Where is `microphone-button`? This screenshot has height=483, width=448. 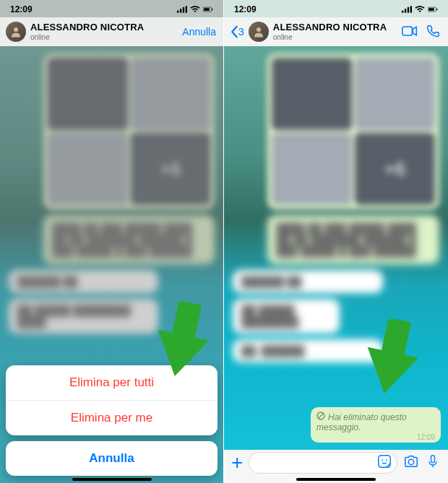
microphone-button is located at coordinates (433, 463).